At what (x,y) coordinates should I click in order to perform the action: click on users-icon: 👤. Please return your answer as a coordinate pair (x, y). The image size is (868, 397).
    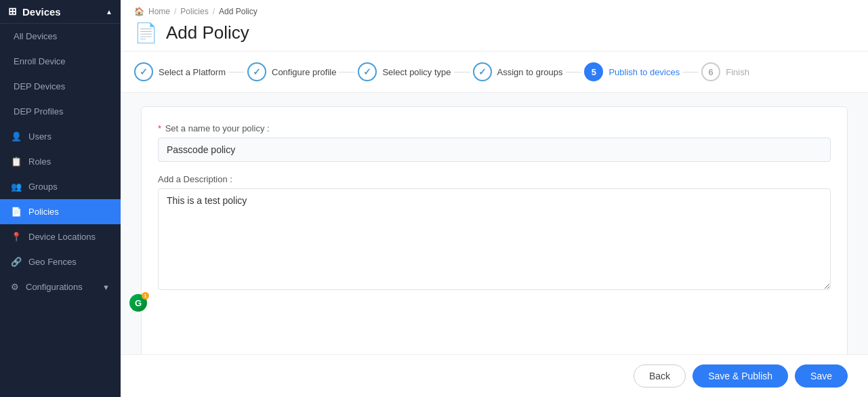
    Looking at the image, I should click on (16, 137).